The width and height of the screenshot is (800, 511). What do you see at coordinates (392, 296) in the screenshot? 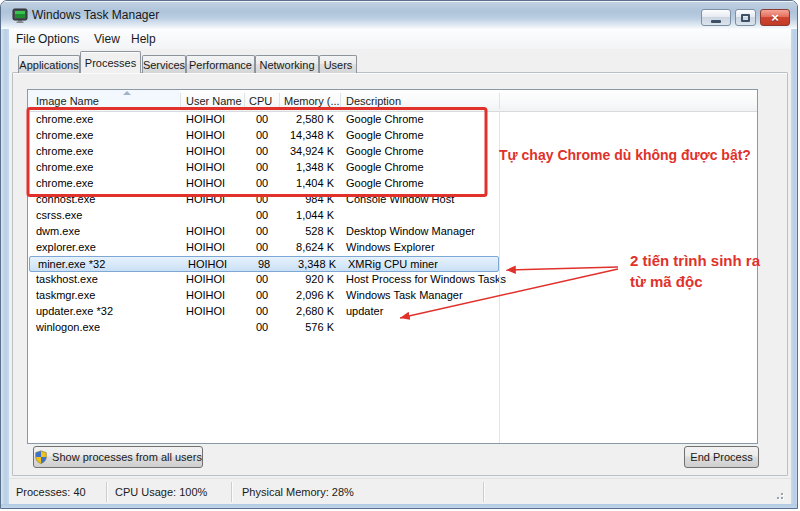
I see `table-row: taskmgr.exe HOIHOI 00 2,096 K Windows Ta…` at bounding box center [392, 296].